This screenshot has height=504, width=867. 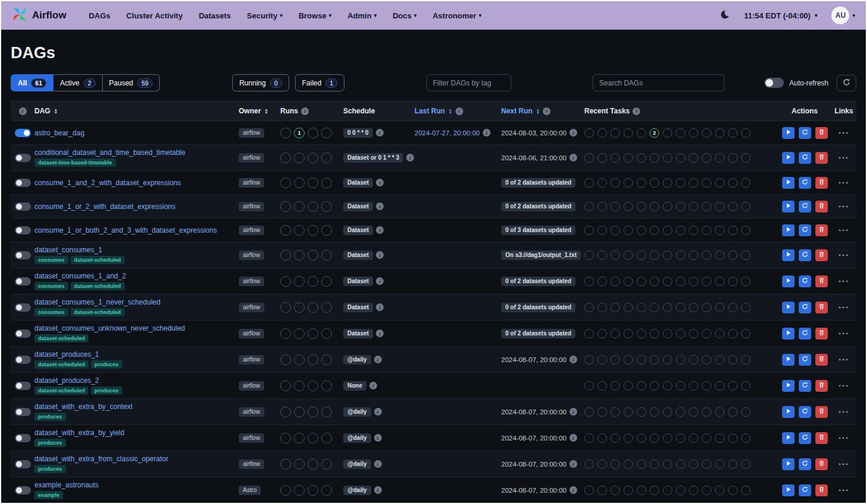 What do you see at coordinates (83, 407) in the screenshot?
I see `dag-name-link: dataset_with_extra_by_context` at bounding box center [83, 407].